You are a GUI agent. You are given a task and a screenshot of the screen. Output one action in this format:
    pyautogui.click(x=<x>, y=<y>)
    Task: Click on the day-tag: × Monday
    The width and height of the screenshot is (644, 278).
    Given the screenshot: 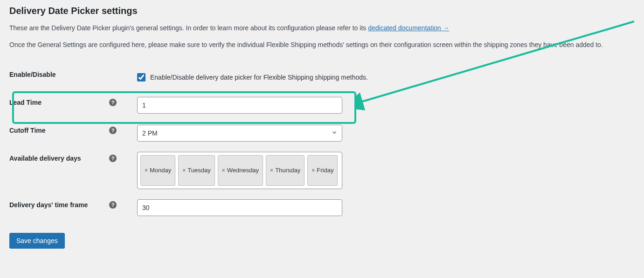 What is the action you would take?
    pyautogui.click(x=158, y=170)
    